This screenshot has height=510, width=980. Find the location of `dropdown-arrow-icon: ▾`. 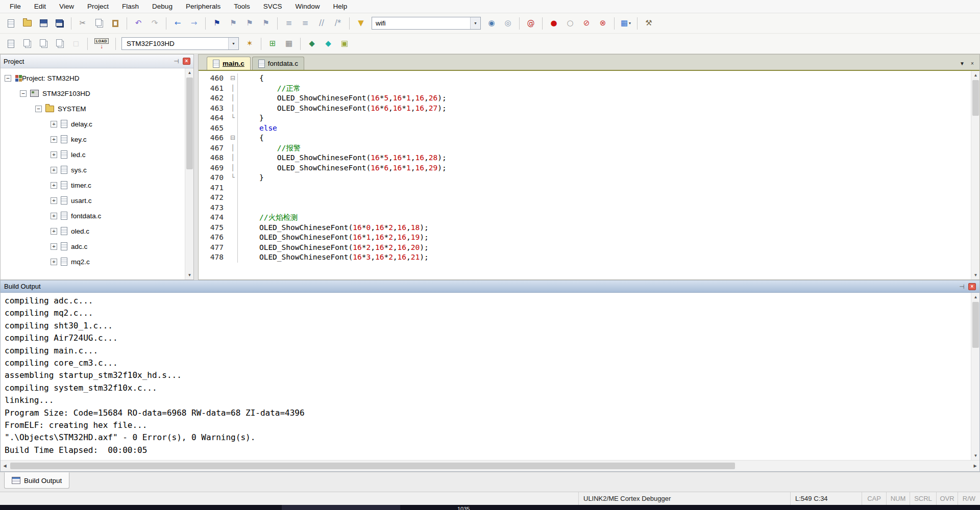

dropdown-arrow-icon: ▾ is located at coordinates (630, 23).